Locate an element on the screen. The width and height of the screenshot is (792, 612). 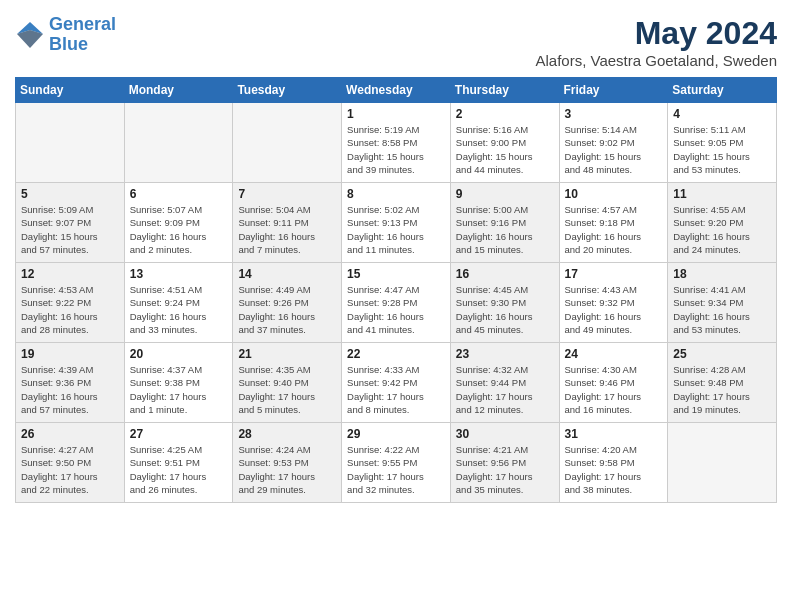
day-info: Sunrise: 4:37 AMSunset: 9:38 PMDaylight:… is located at coordinates (179, 390).